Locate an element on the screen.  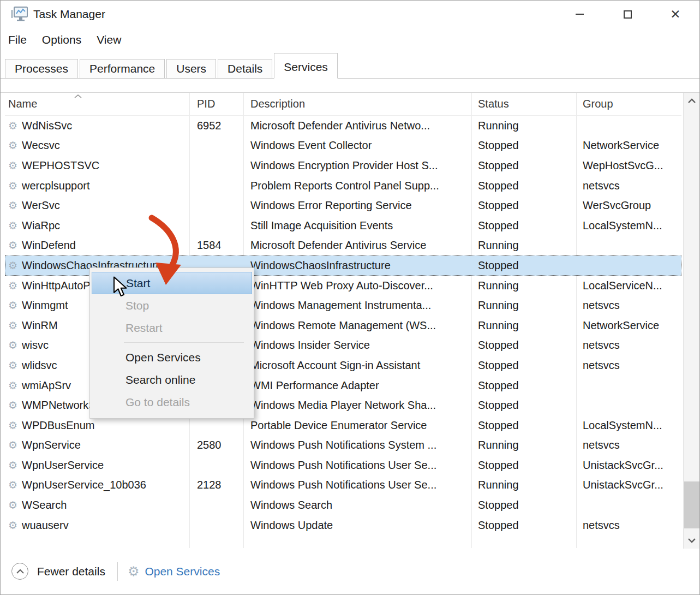
fewer-details-button is located at coordinates (20, 571).